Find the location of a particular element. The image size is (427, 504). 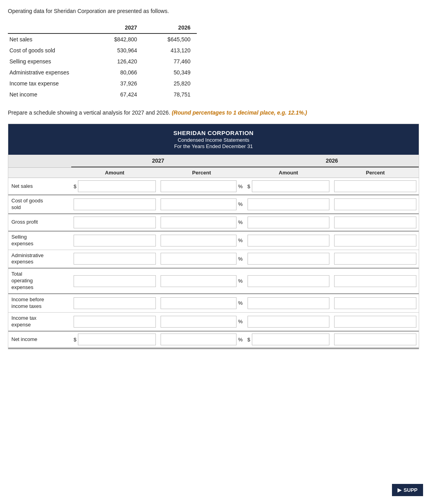

pct-2027-ebt: % is located at coordinates (240, 303).